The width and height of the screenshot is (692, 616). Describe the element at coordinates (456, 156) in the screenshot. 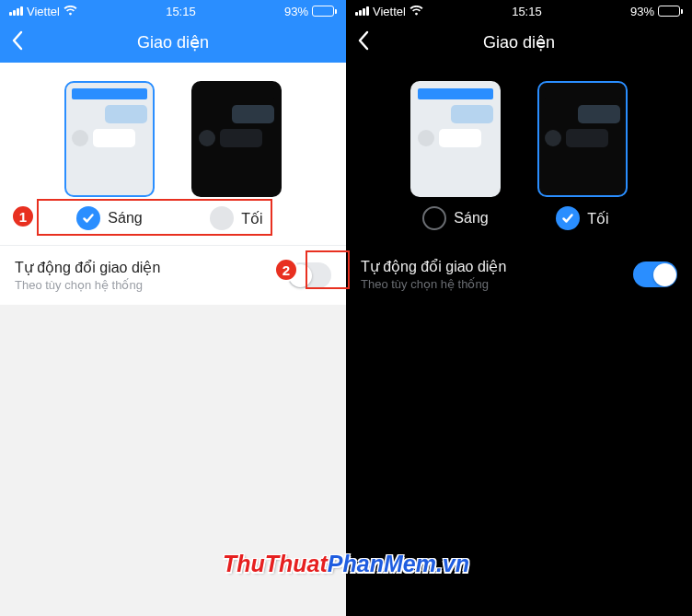

I see `theme-option-light: Sáng` at that location.